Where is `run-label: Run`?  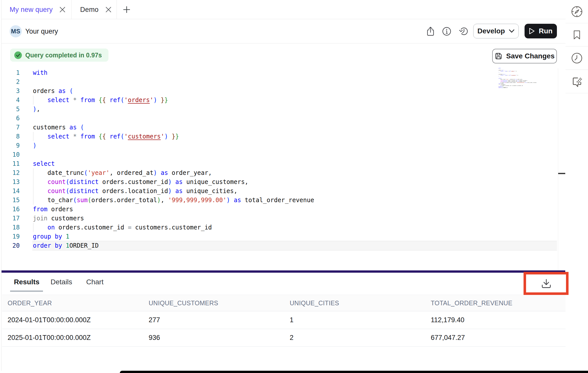 run-label: Run is located at coordinates (546, 31).